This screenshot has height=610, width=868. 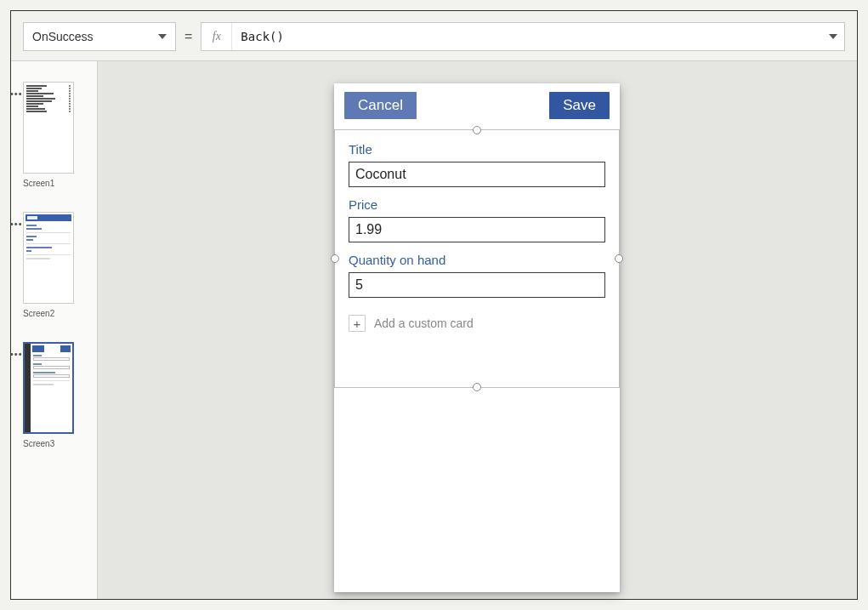 I want to click on resize-handle-top, so click(x=477, y=130).